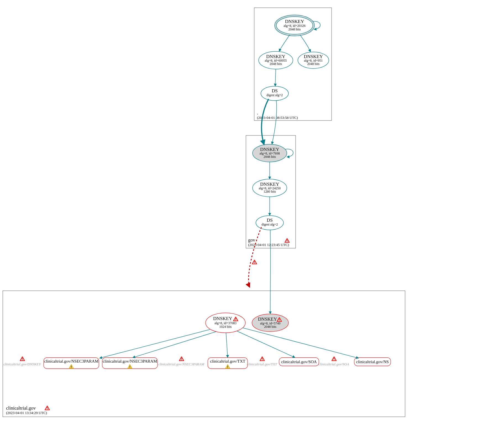 Image resolution: width=504 pixels, height=440 pixels. Describe the element at coordinates (71, 363) in the screenshot. I see `rrset-nsec3param-1: clinicaltrial.gov/NSEC3PARAM` at that location.